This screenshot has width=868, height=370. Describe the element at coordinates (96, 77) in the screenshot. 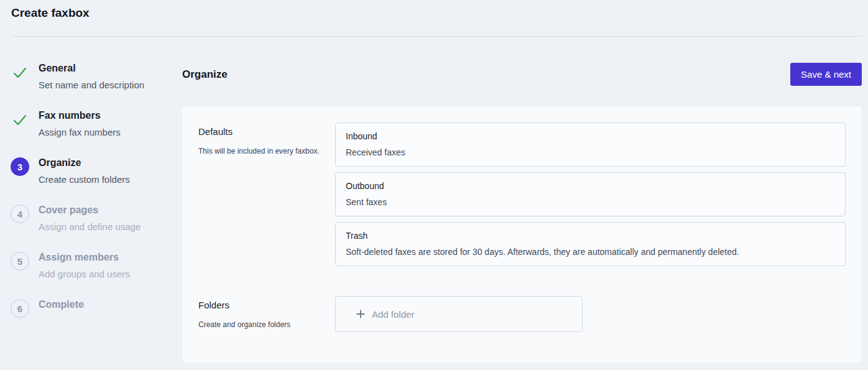

I see `step-general: General Set name and description` at that location.